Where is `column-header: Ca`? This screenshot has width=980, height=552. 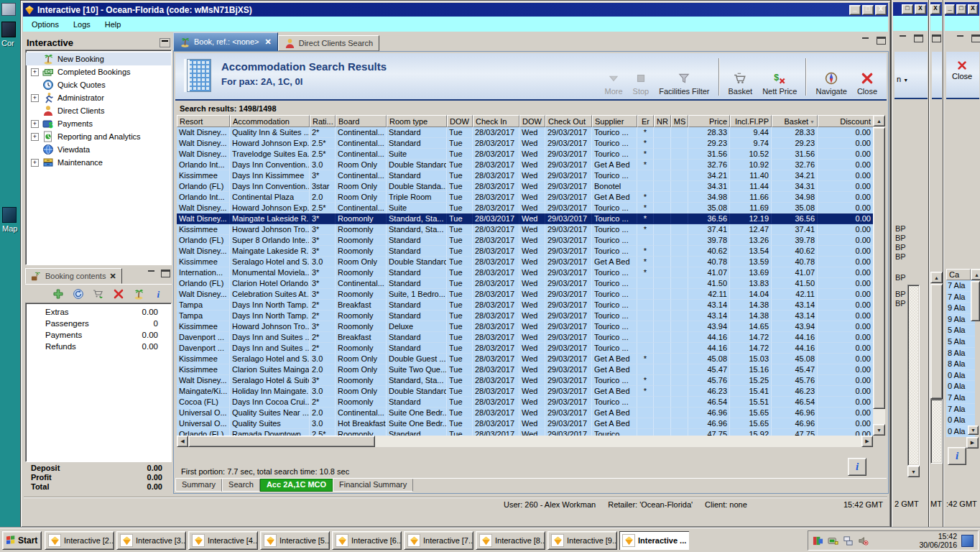
column-header: Ca is located at coordinates (958, 275).